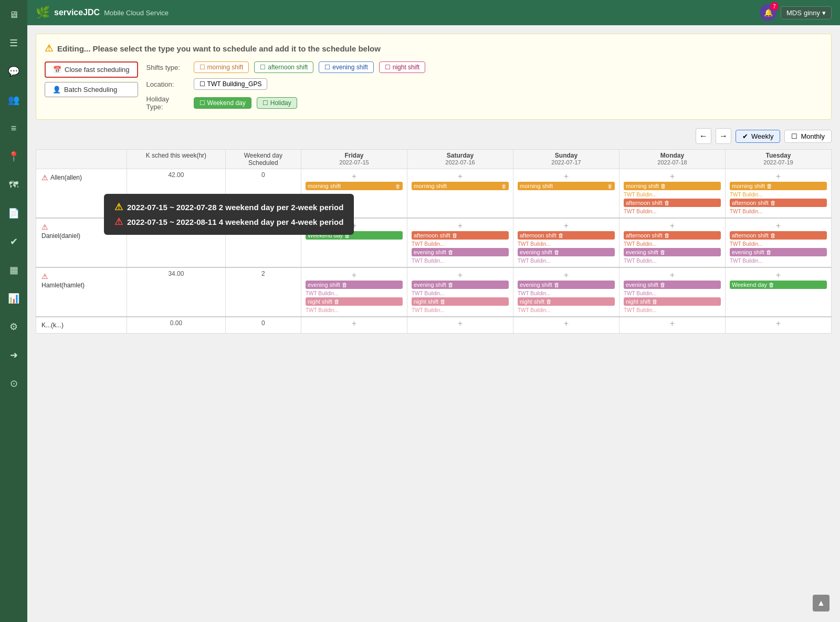 The image size is (840, 622). Describe the element at coordinates (672, 292) in the screenshot. I see `shift-cell-hamlet-mon: + evening shift 🗑 TWT Buildin... night s…` at that location.